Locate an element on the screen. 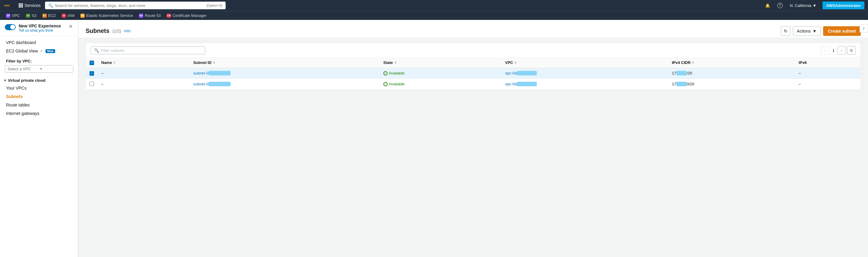 The width and height of the screenshot is (868, 257). actions-button: Actions ▼ is located at coordinates (807, 31).